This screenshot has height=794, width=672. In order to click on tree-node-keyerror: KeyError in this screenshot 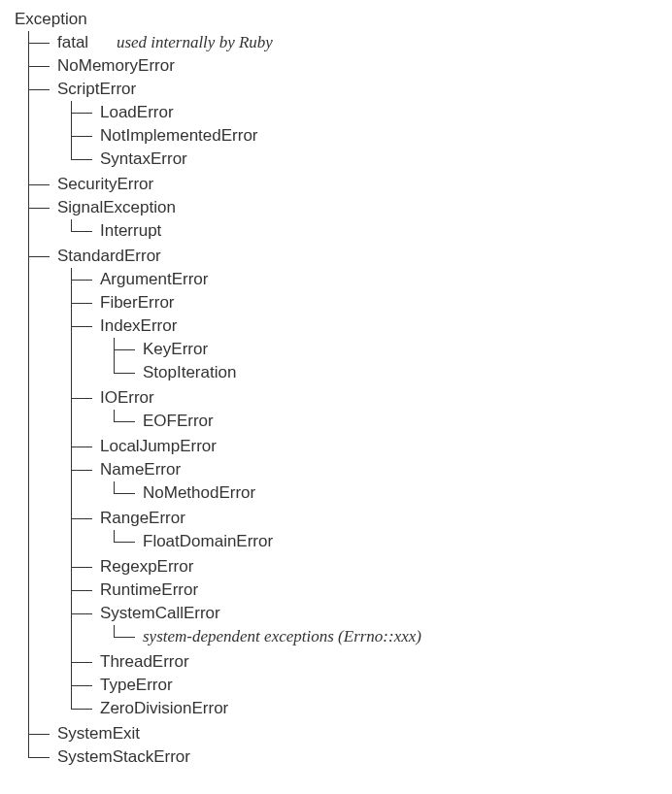, I will do `click(408, 349)`.